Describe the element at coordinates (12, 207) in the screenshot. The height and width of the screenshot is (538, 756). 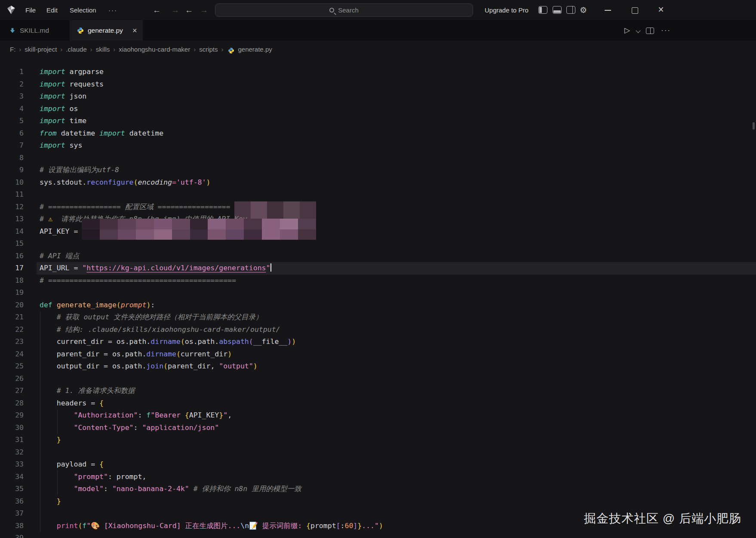
I see `line-number: 12` at that location.